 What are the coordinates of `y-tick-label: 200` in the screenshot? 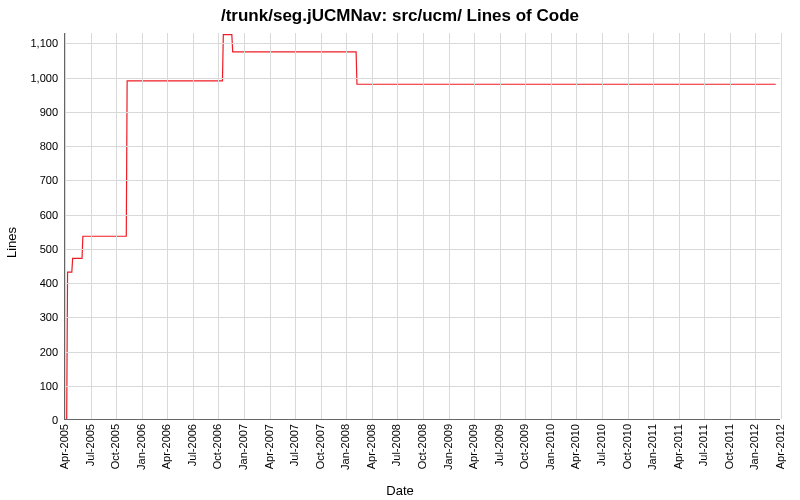 It's located at (33, 352).